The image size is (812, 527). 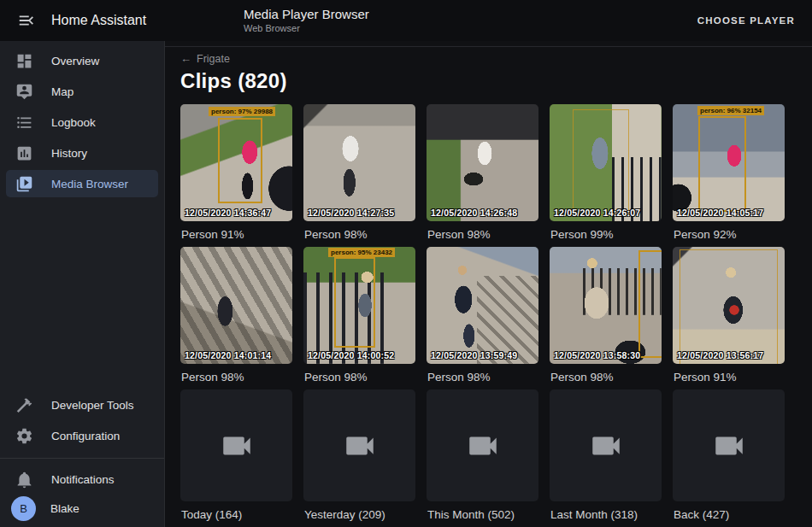 What do you see at coordinates (227, 355) in the screenshot?
I see `clip-timestamp: 12/05/2020 14:01:14` at bounding box center [227, 355].